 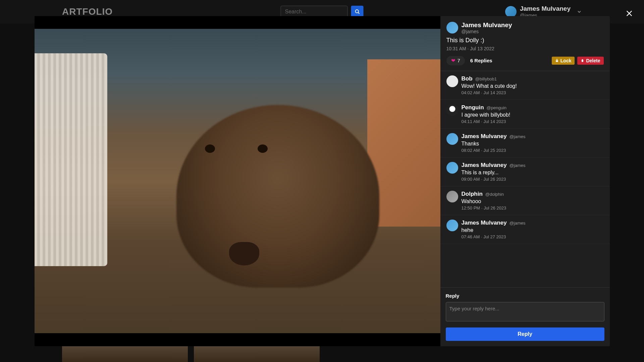 I want to click on reply-text: Wahooo, so click(x=533, y=201).